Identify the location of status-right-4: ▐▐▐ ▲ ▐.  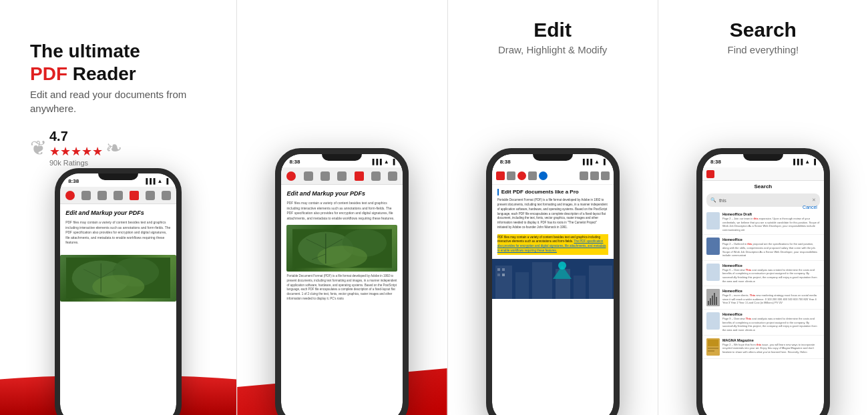
(804, 161).